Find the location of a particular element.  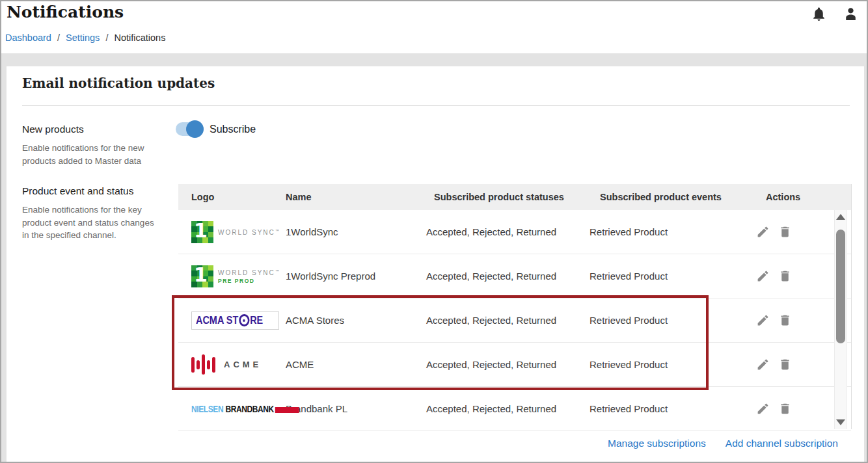

column-header-logo: Logo is located at coordinates (238, 197).